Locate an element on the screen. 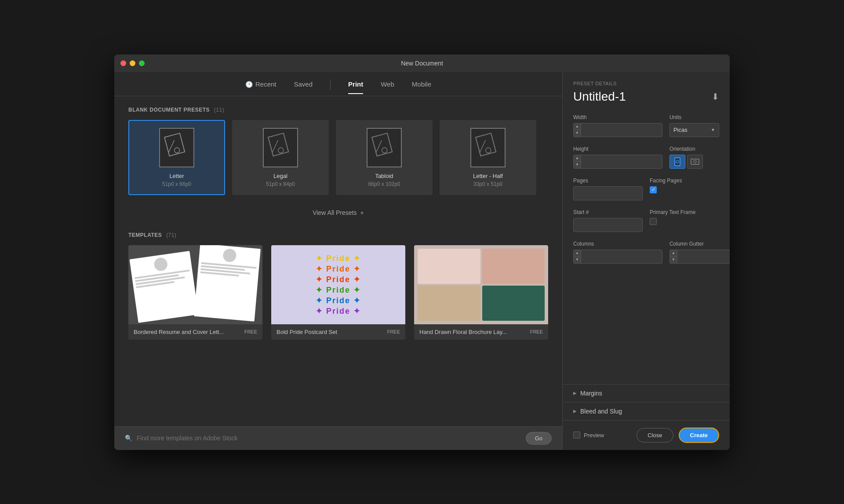 This screenshot has height=504, width=844. preset-legal: Legal 51p0 x 84p0 is located at coordinates (280, 157).